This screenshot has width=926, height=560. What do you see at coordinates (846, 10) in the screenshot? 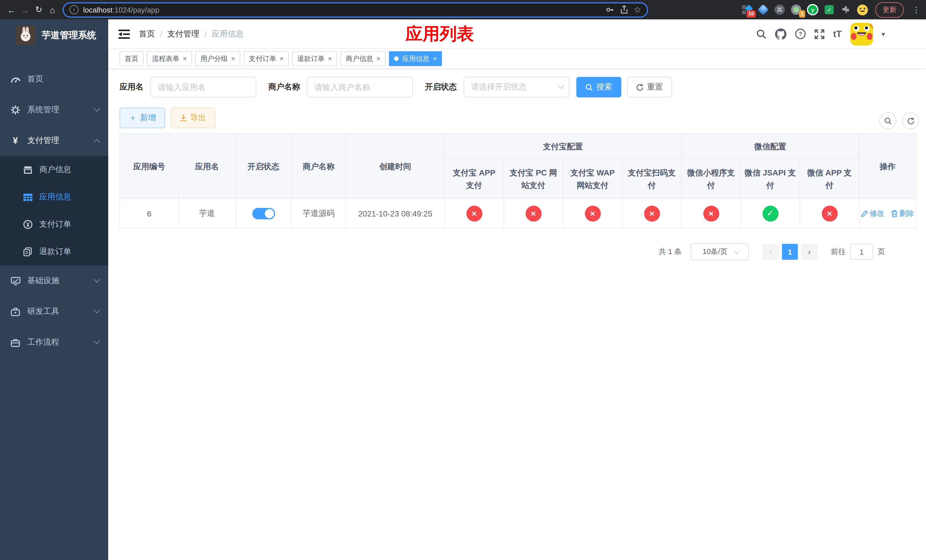
I see `extensions-puzzle-icon` at bounding box center [846, 10].